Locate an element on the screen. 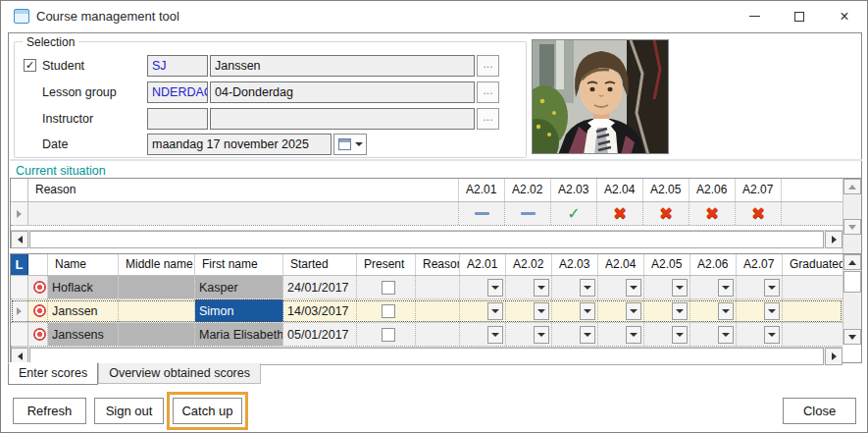  reason-column-header: Reason is located at coordinates (437, 265).